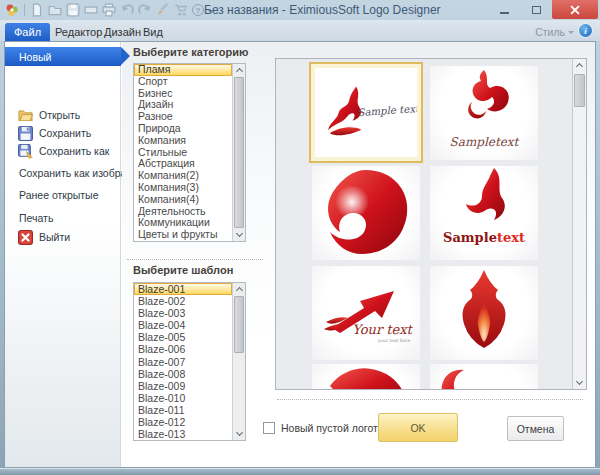 This screenshot has width=600, height=475. Describe the element at coordinates (536, 10) in the screenshot. I see `maximize-icon` at that location.